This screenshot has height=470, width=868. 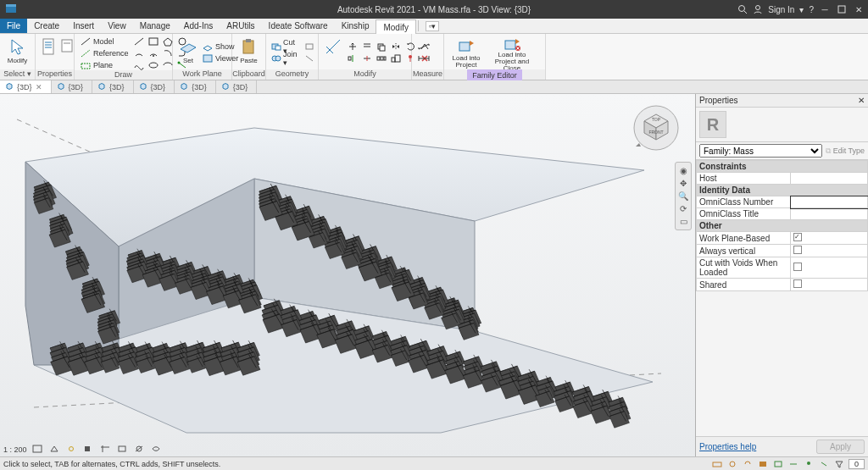 I want to click on signin-icon, so click(x=758, y=9).